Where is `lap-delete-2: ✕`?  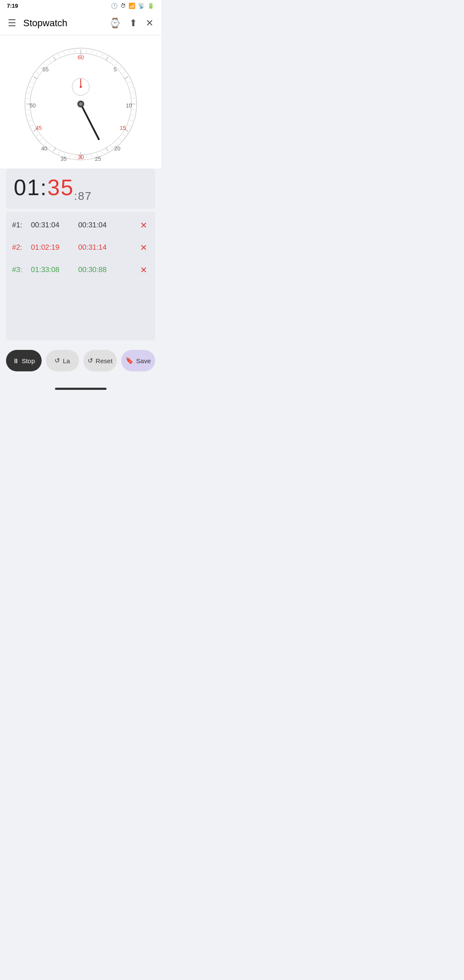 lap-delete-2: ✕ is located at coordinates (143, 248).